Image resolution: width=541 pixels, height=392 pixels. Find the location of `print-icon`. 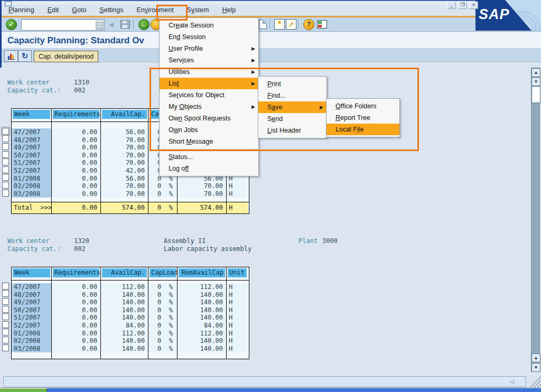

print-icon is located at coordinates (263, 24).